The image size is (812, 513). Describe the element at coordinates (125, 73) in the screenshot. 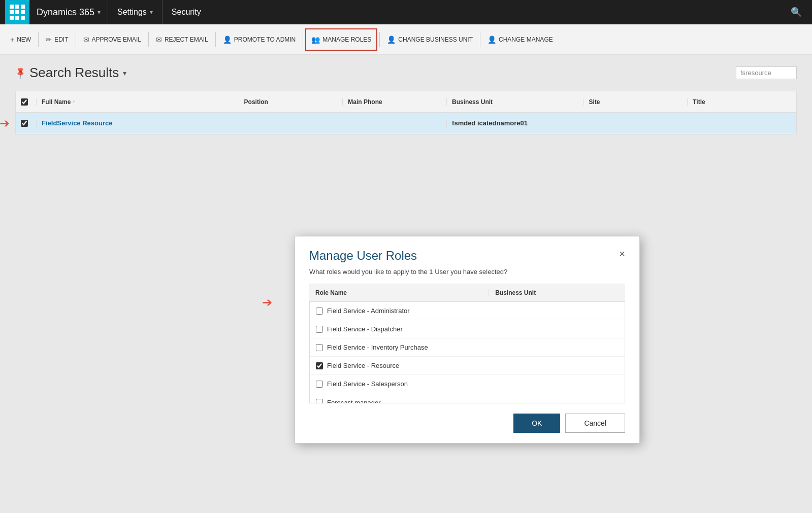

I see `search-results-dropdown: ▾` at that location.